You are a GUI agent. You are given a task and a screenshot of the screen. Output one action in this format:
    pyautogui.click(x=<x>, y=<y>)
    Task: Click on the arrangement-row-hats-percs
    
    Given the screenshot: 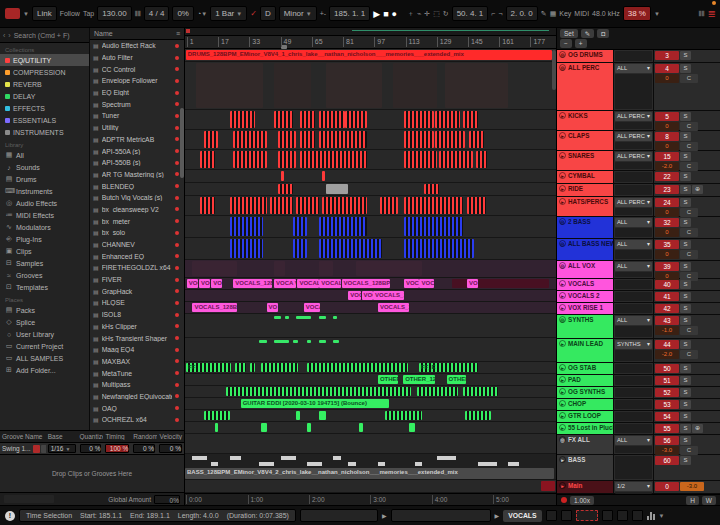 What is the action you would take?
    pyautogui.click(x=370, y=206)
    